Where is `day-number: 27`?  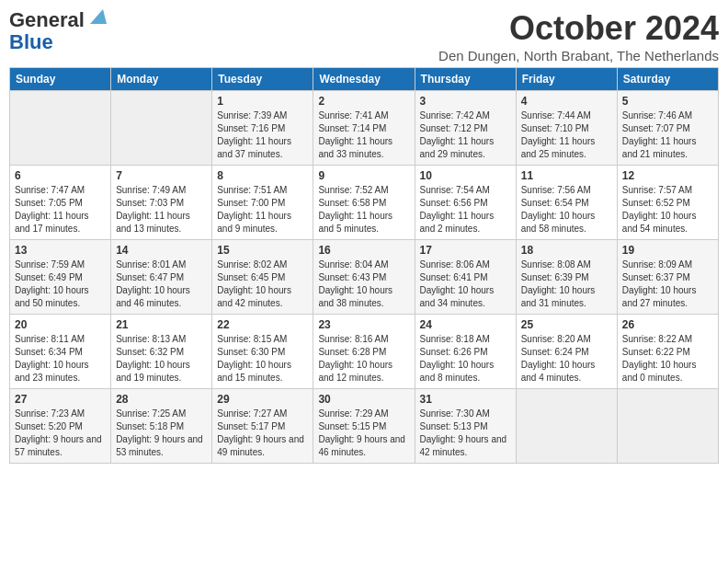
day-number: 27 is located at coordinates (61, 399).